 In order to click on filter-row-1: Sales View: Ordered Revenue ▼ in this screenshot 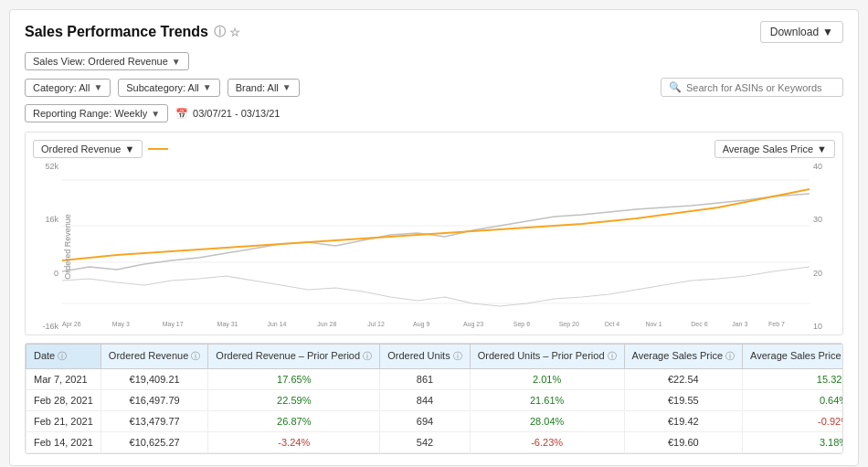, I will do `click(434, 61)`.